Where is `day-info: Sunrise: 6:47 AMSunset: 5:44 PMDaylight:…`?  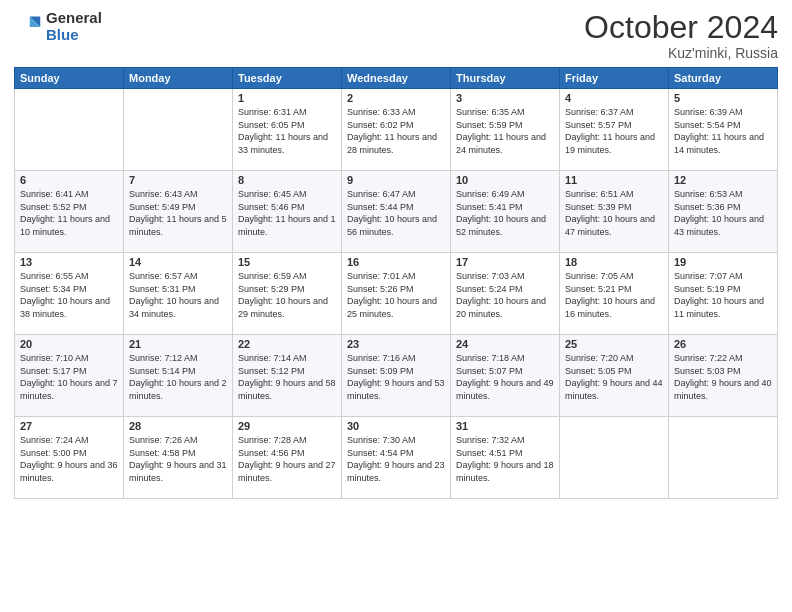
day-info: Sunrise: 6:47 AMSunset: 5:44 PMDaylight:… is located at coordinates (396, 213).